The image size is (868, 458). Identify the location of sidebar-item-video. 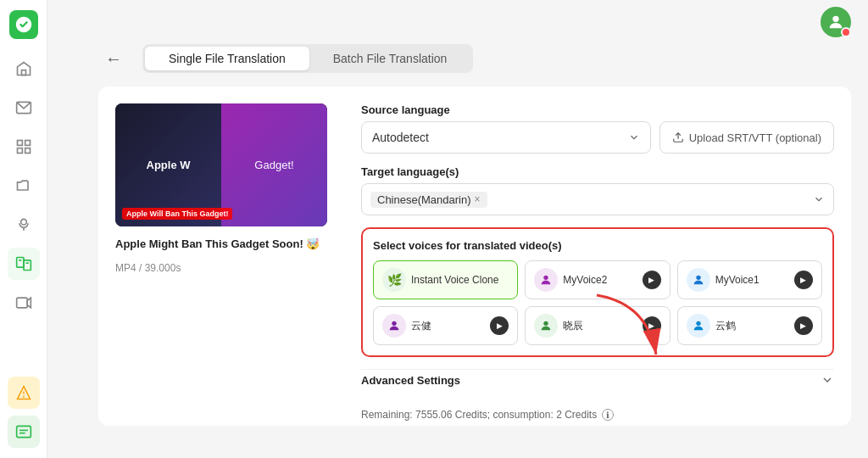
(24, 303).